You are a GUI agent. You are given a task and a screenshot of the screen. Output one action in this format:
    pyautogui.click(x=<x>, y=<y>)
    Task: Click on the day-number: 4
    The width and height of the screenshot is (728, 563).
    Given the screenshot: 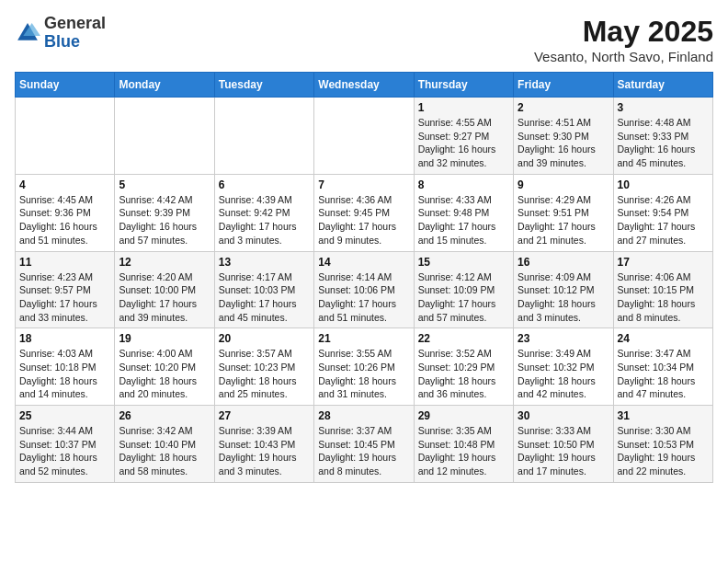 What is the action you would take?
    pyautogui.click(x=64, y=185)
    